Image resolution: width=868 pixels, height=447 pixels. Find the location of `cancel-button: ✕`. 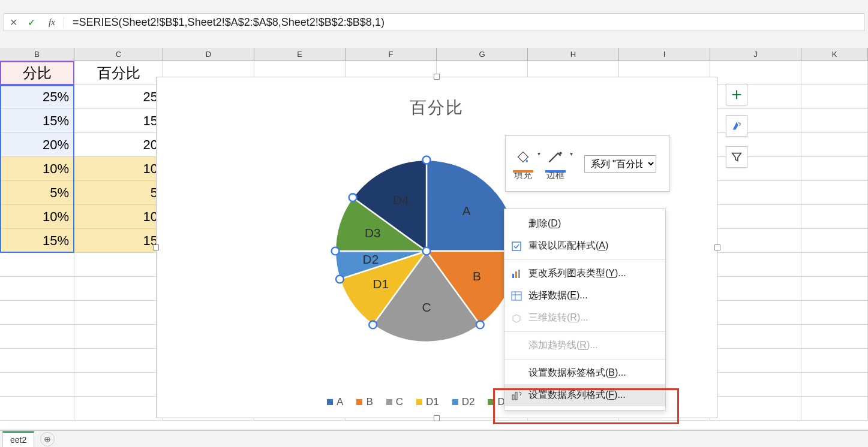

cancel-button: ✕ is located at coordinates (13, 23).